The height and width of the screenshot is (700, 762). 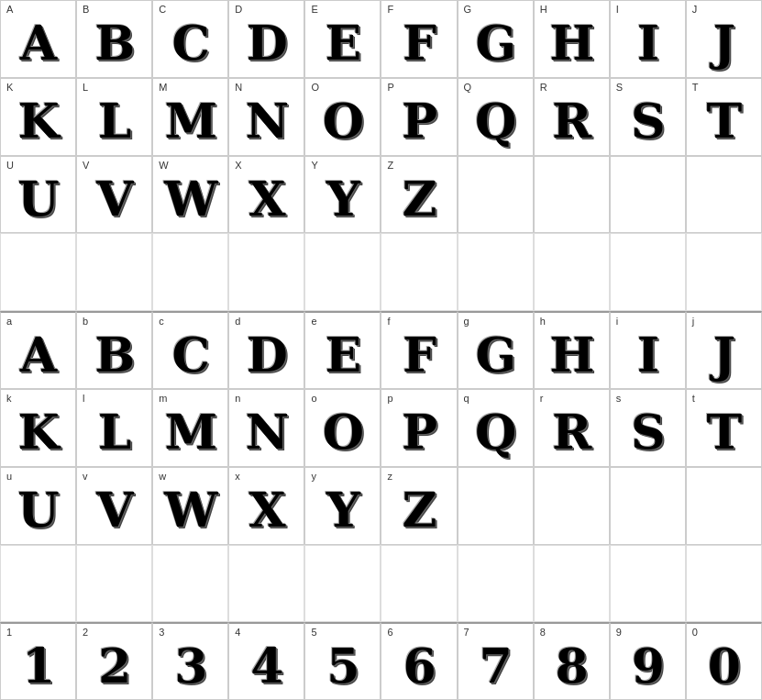 I want to click on glyph-cell: 00, so click(x=724, y=661).